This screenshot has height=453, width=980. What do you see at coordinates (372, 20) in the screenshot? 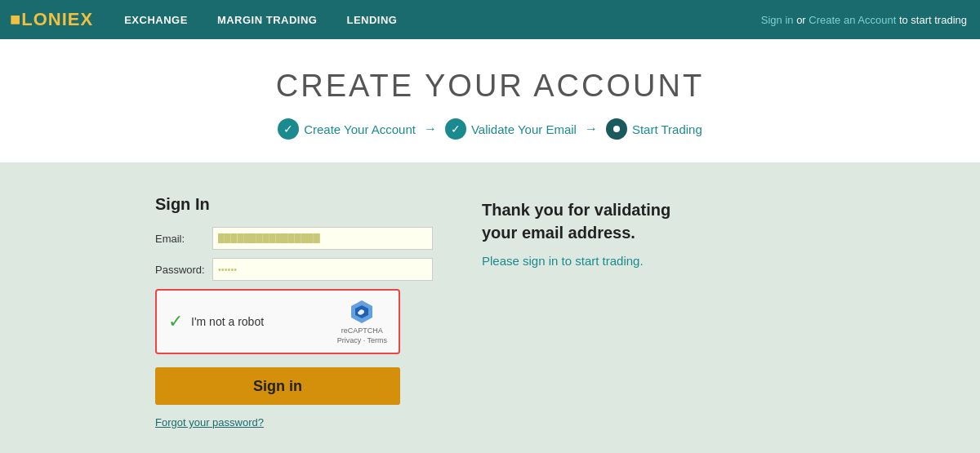
I see `nav-lending: LENDING` at bounding box center [372, 20].